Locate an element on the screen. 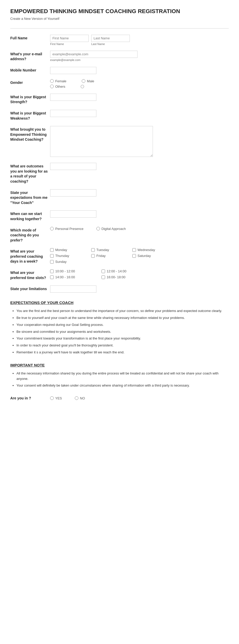  day-monday: Monday is located at coordinates (71, 250).